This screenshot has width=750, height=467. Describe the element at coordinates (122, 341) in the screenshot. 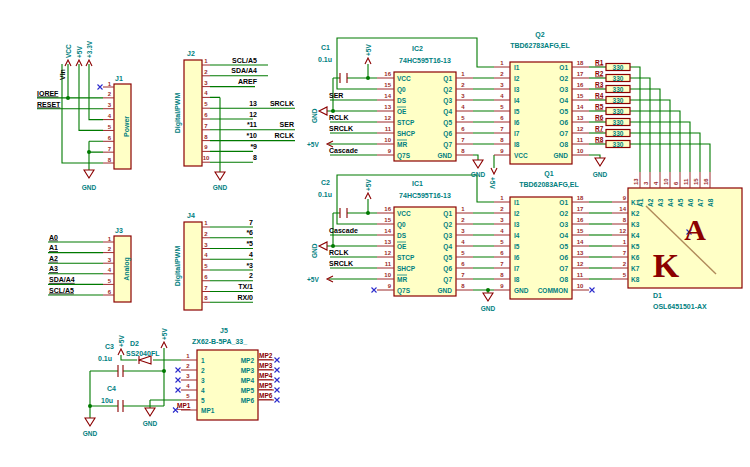

I see `p5v-label-d2: +5V` at that location.